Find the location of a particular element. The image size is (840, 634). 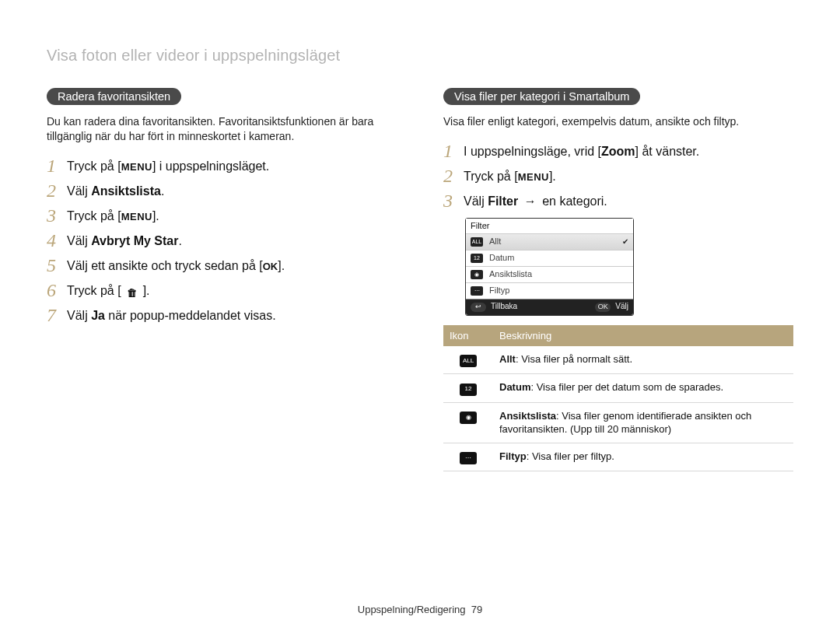

page-footer: Uppspelning/Redigering 79 is located at coordinates (420, 610).